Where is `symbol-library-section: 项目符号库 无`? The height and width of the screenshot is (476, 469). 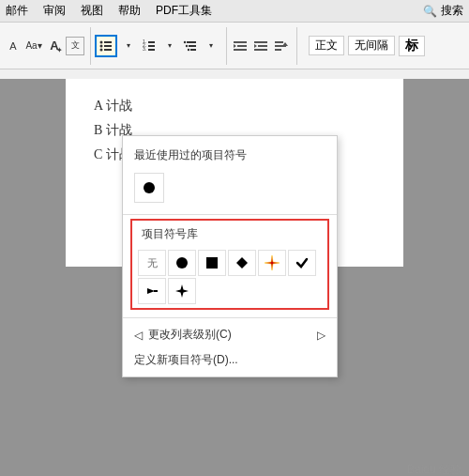
symbol-library-section: 项目符号库 无 is located at coordinates (230, 265).